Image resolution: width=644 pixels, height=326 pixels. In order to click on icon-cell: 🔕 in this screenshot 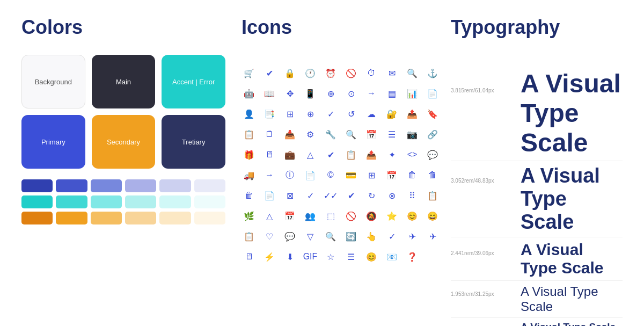, I will do `click(371, 216)`.